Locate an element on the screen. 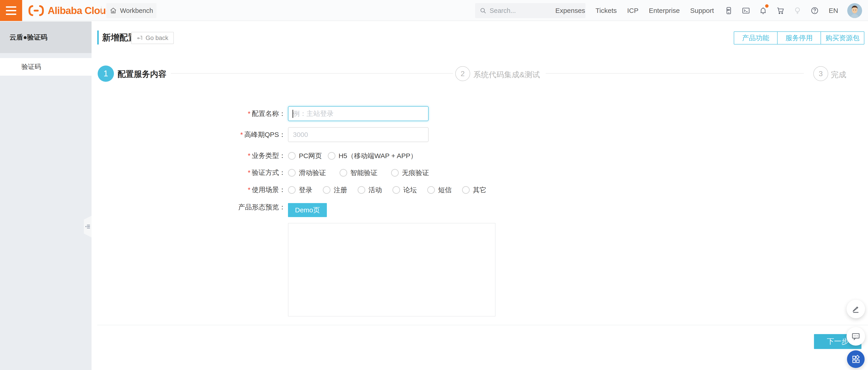 Image resolution: width=868 pixels, height=370 pixels. qps-label: *高峰期QPS： is located at coordinates (239, 135).